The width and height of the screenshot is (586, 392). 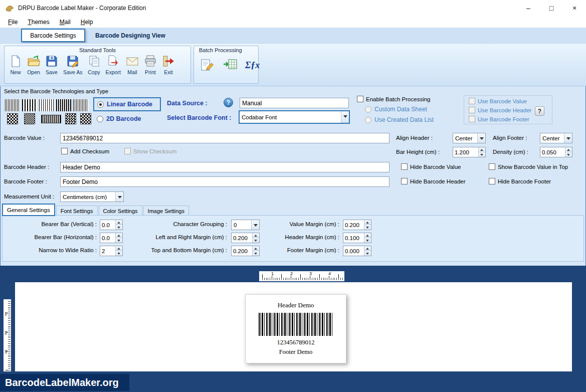 I want to click on hide-barcode-footer-checkbox: Hide Barcode Footer, so click(x=520, y=181).